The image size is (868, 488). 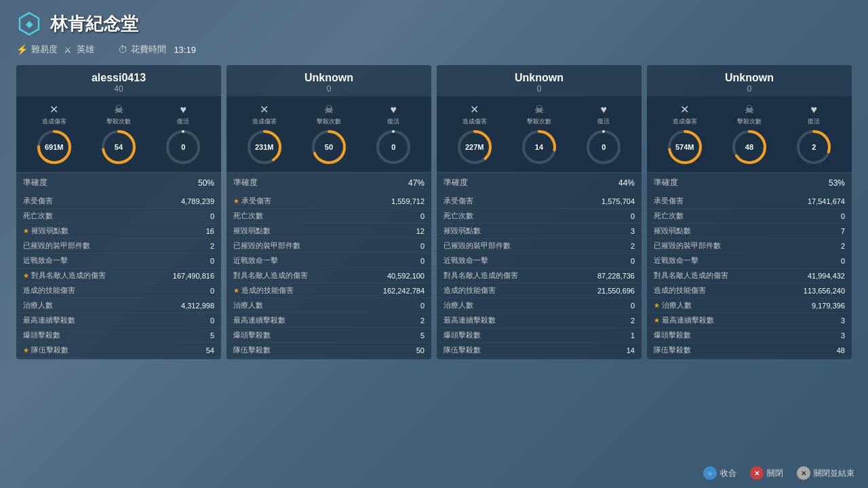 What do you see at coordinates (56, 49) in the screenshot?
I see `difficulty-item: ⚡ 難易度 ⚔ 英雄` at bounding box center [56, 49].